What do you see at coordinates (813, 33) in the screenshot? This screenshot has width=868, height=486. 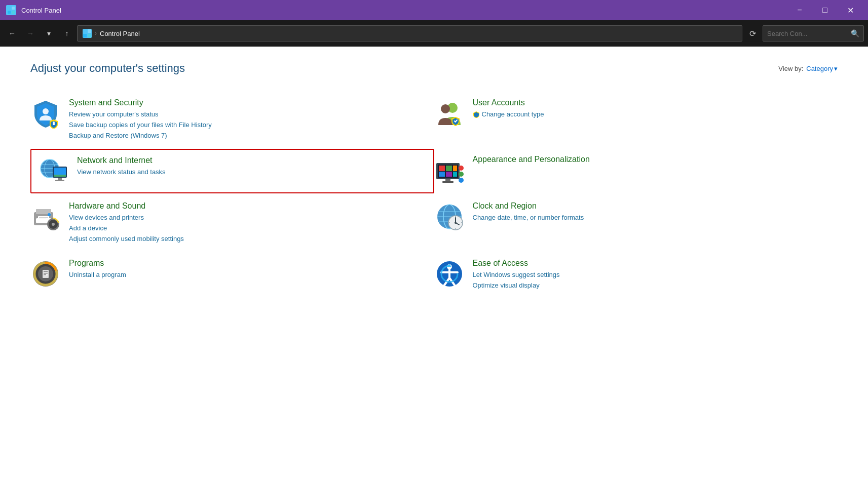 I see `search-box: Search Con... 🔍` at bounding box center [813, 33].